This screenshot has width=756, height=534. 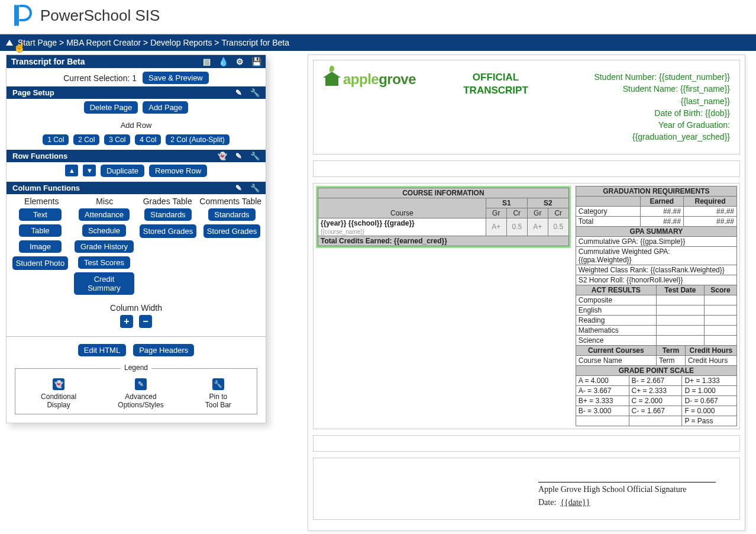 What do you see at coordinates (100, 15) in the screenshot?
I see `app-title: PowerSchool SIS` at bounding box center [100, 15].